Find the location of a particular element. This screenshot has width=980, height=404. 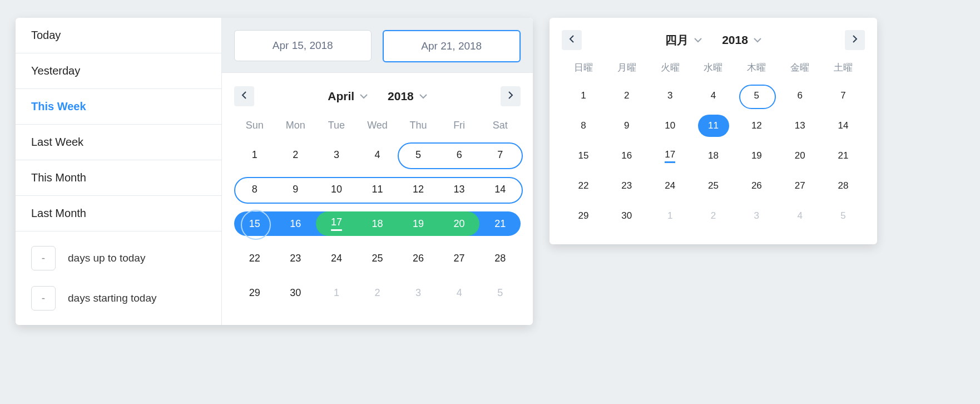

calendar-day: 19 is located at coordinates (756, 156).